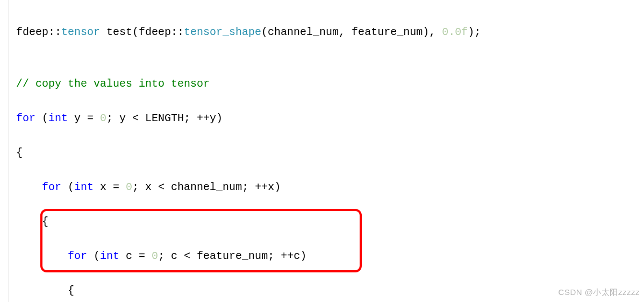  I want to click on code-line: fdeep::tensor test(fdeep::tensor_shape(c…, so click(330, 32).